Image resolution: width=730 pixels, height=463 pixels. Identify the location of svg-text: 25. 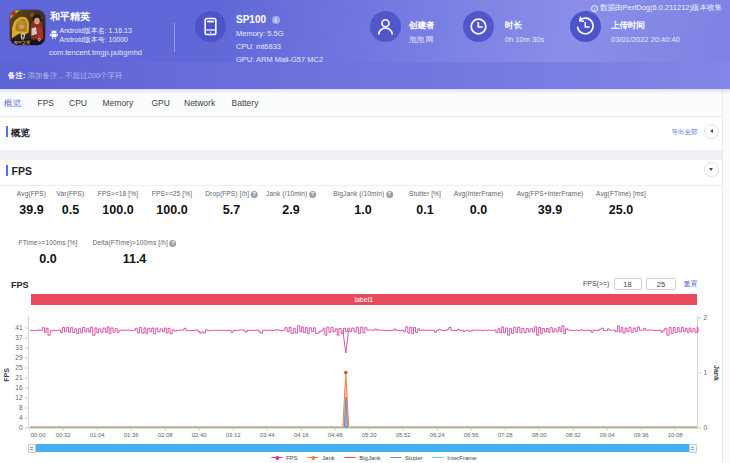
(19, 368).